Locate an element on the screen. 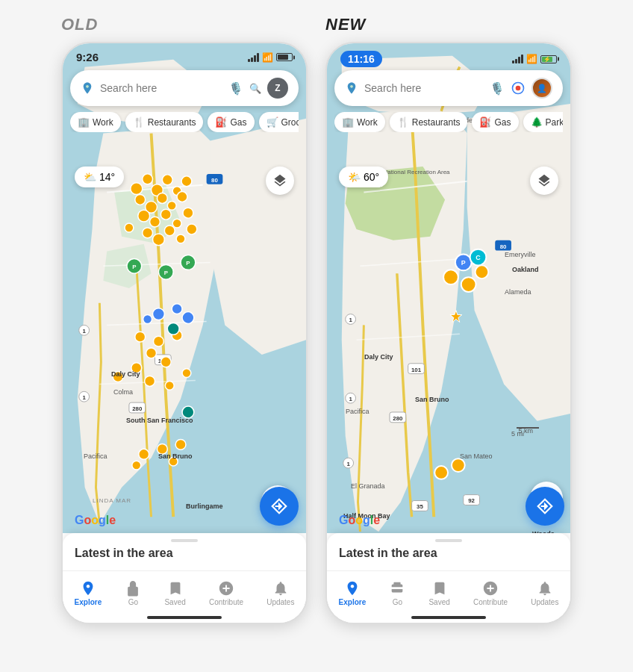 This screenshot has height=672, width=633. old-sheet-title: Latest in the area is located at coordinates (184, 556).